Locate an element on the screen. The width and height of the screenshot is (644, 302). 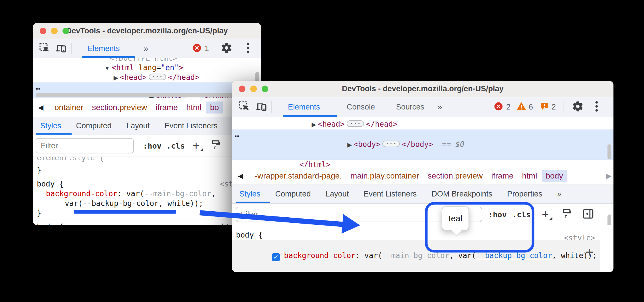
body-rule-selector: body {<st is located at coordinates (147, 184).